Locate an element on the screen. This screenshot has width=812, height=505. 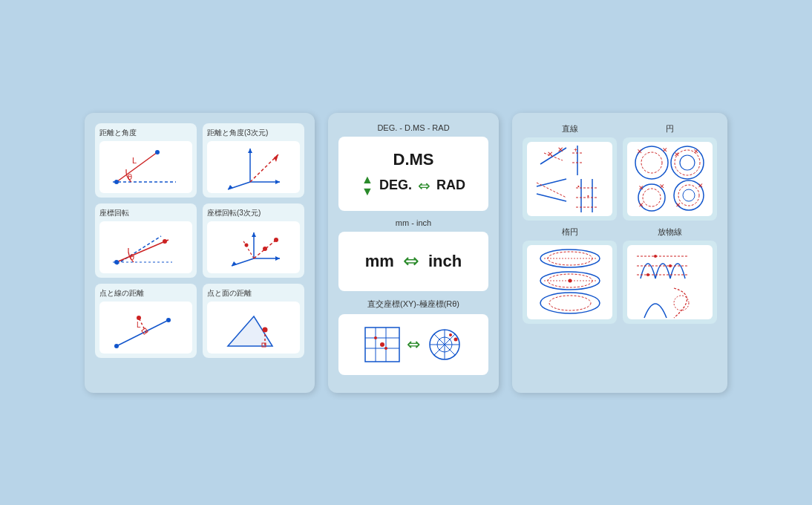
section-title-mm: mm - inch is located at coordinates (413, 223).